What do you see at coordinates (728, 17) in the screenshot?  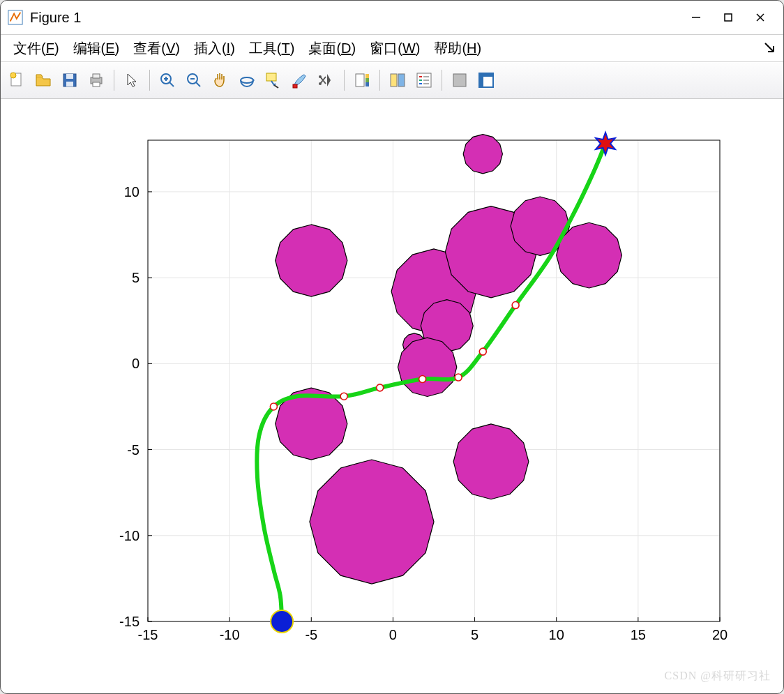 I see `maximize-button` at bounding box center [728, 17].